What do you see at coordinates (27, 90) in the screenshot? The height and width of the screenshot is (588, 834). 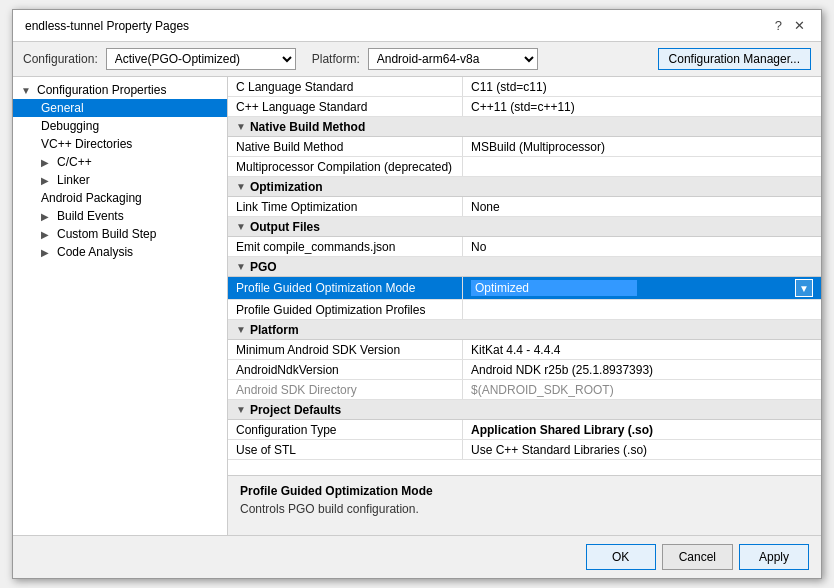 I see `expander-icon: ▼` at bounding box center [27, 90].